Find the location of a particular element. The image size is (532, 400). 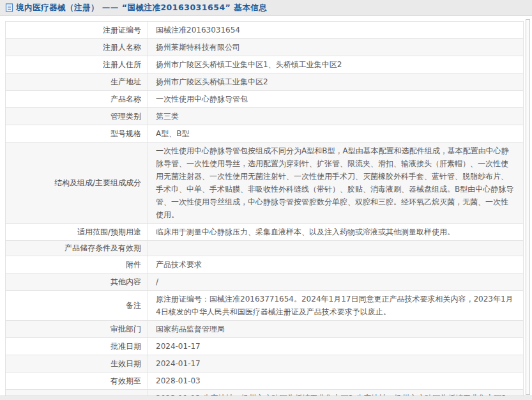

row-label: 审批部门 is located at coordinates (77, 330).